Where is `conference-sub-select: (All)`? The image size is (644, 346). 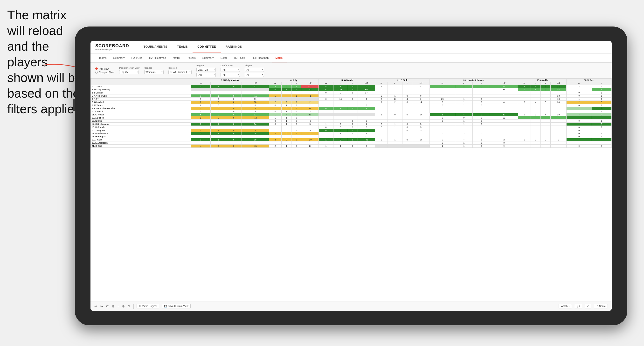
conference-sub-select: (All) is located at coordinates (230, 75).